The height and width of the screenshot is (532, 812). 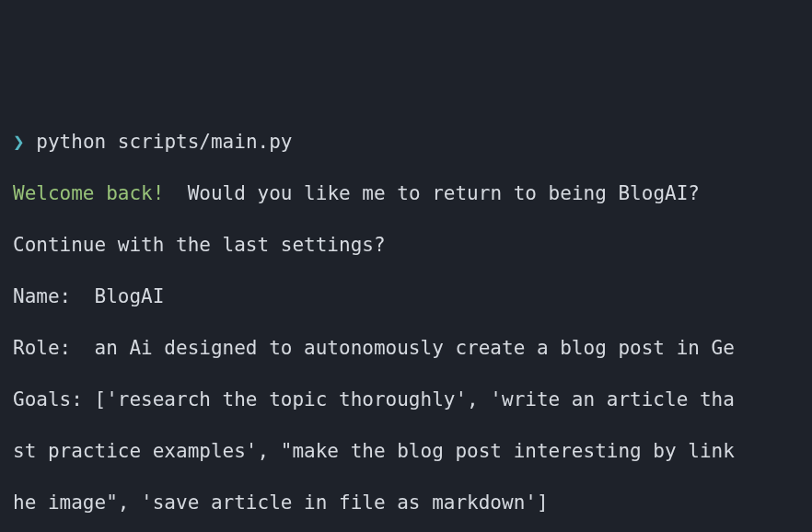 What do you see at coordinates (406, 296) in the screenshot?
I see `name-line: Name: BlogAI` at bounding box center [406, 296].